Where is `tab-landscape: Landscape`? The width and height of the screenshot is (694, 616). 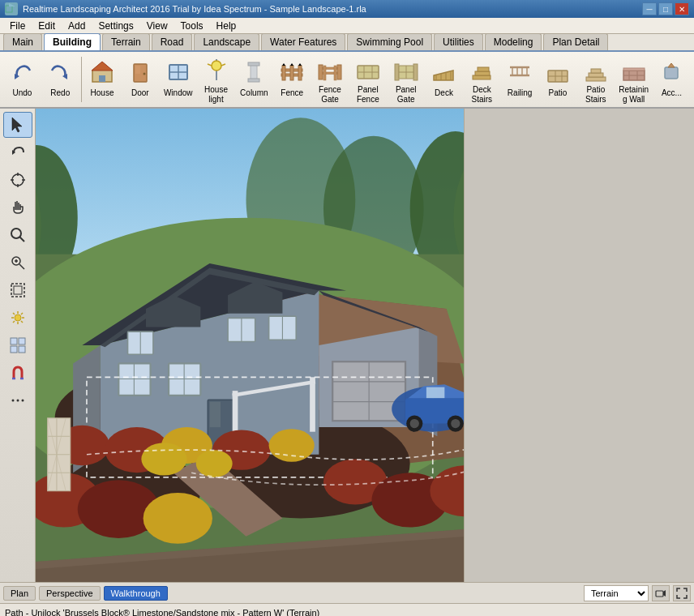 tab-landscape: Landscape is located at coordinates (227, 42).